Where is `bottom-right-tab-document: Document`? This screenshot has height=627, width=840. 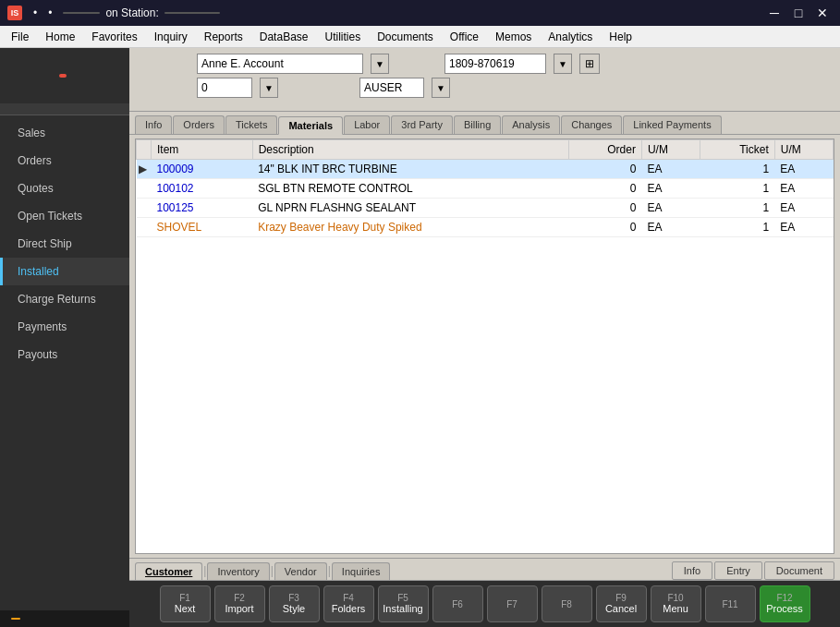
bottom-right-tab-document: Document is located at coordinates (799, 571).